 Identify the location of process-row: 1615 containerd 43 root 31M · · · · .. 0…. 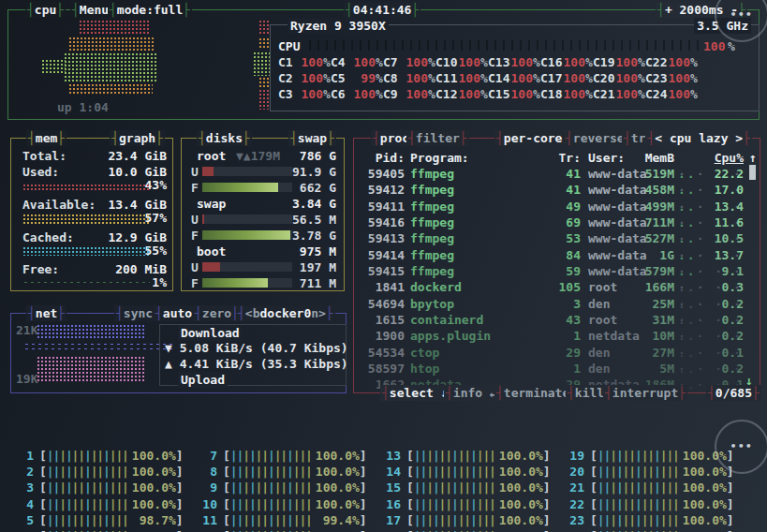
(556, 320).